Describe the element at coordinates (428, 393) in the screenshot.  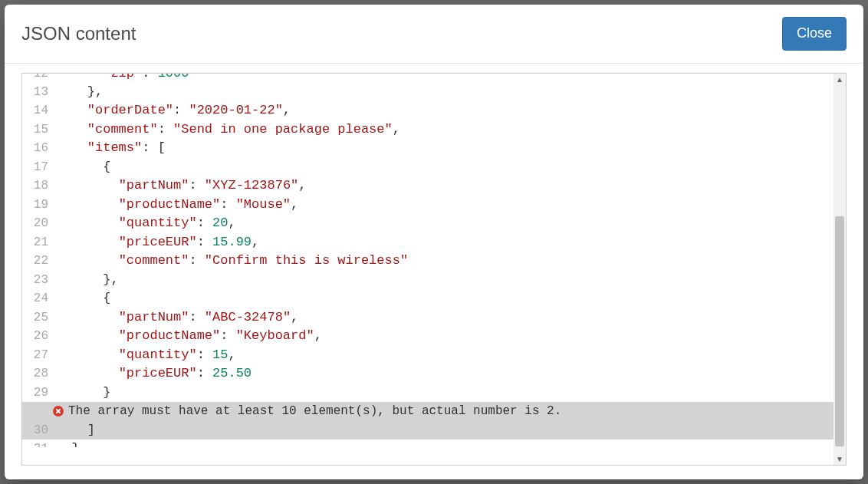
I see `code-line: 29 }` at that location.